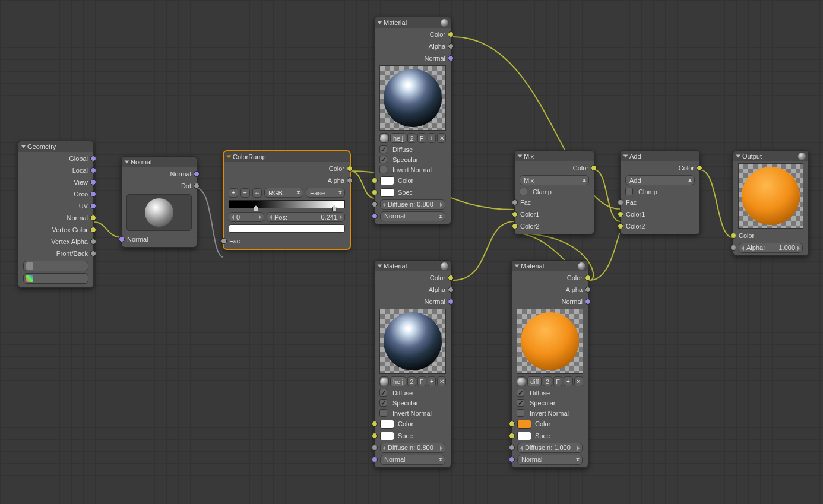 The height and width of the screenshot is (504, 823). I want to click on socket-valpha, so click(93, 242).